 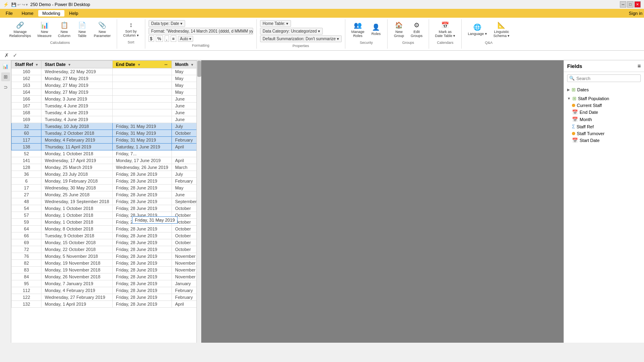 I want to click on home-table-btn: Home Table: ▾, so click(x=276, y=23).